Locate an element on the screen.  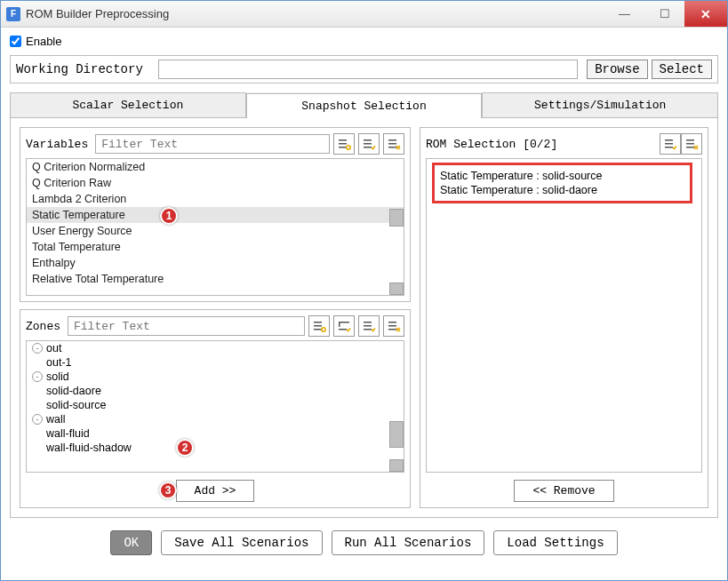
tree-item: solid-daore is located at coordinates (215, 391).